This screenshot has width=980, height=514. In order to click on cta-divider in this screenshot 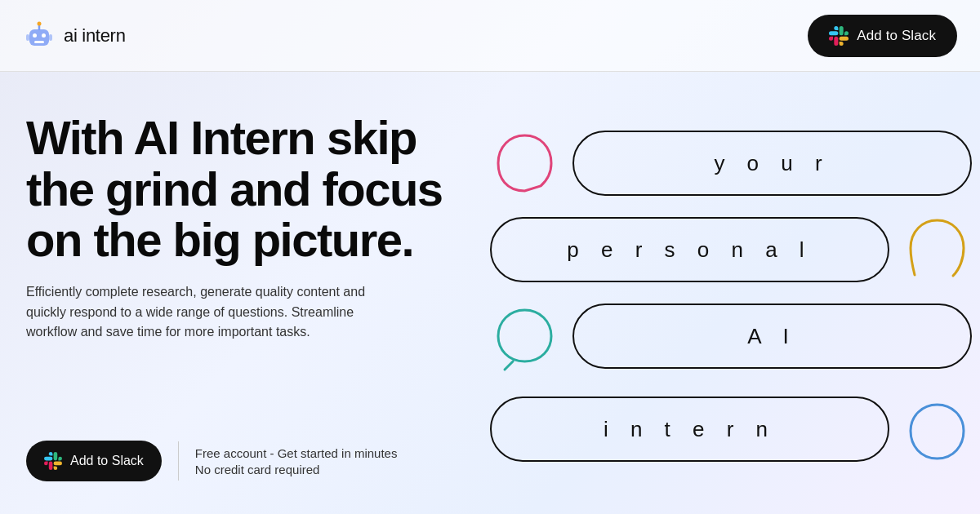, I will do `click(178, 461)`.